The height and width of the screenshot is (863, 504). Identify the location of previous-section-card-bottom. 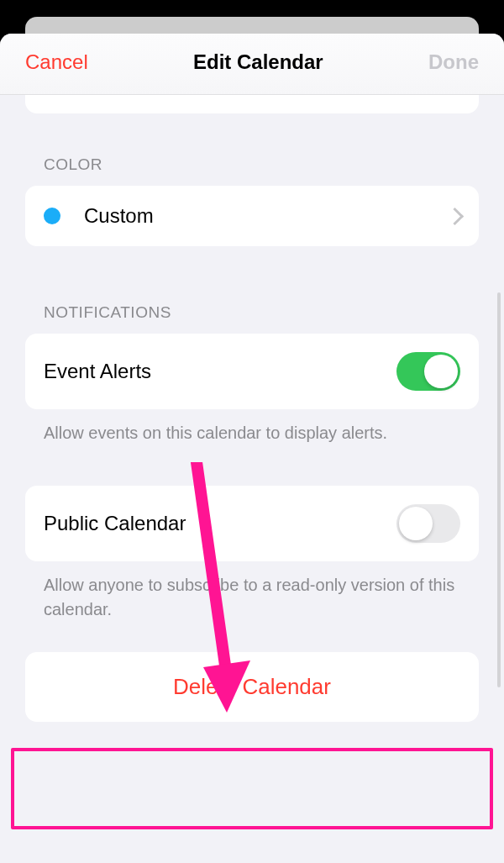
(252, 104).